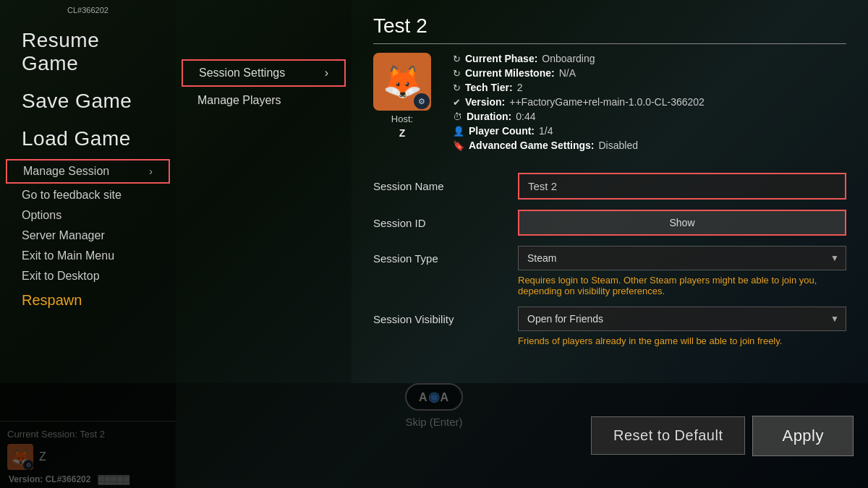 This screenshot has width=868, height=488. I want to click on info-label: Version:, so click(485, 102).